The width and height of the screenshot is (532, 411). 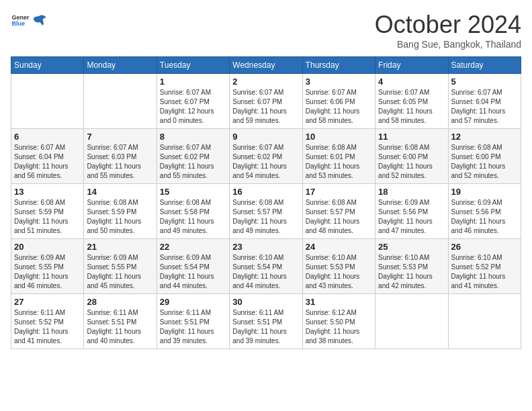 I want to click on week-row-3: 13Sunrise: 6:08 AM Sunset: 5:59 PM Dayli…, so click(x=266, y=212).